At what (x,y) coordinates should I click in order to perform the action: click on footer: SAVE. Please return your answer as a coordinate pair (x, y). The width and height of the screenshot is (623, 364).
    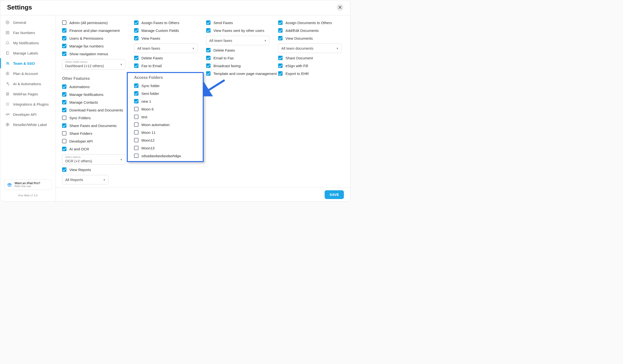
    Looking at the image, I should click on (203, 194).